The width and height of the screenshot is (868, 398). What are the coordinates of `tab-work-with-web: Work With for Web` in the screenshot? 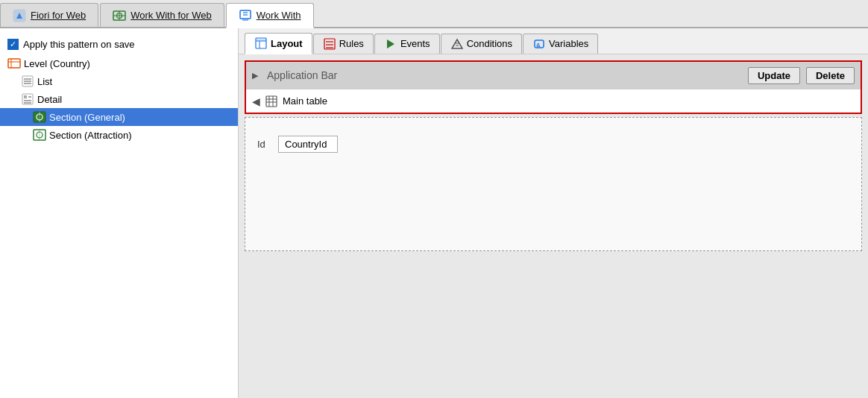 It's located at (163, 15).